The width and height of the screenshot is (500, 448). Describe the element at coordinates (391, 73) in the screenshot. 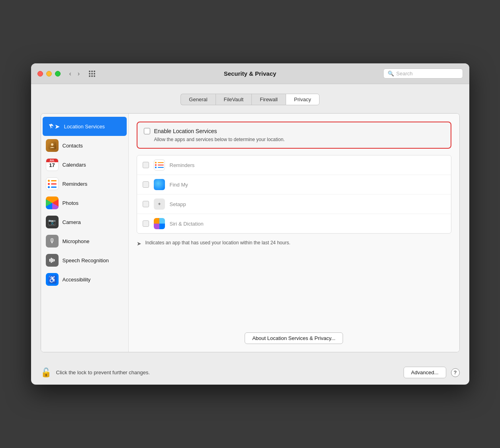

I see `search-icon: 🔍` at that location.